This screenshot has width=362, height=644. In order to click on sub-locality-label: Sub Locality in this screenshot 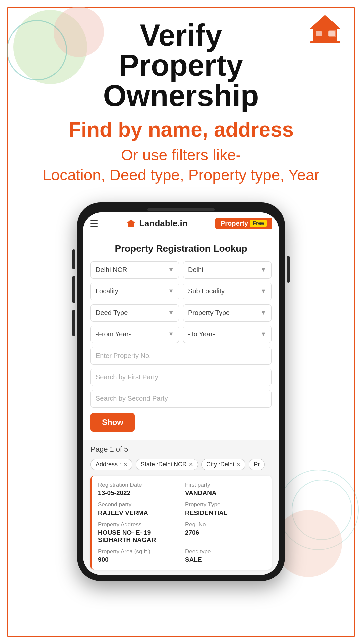, I will do `click(206, 291)`.